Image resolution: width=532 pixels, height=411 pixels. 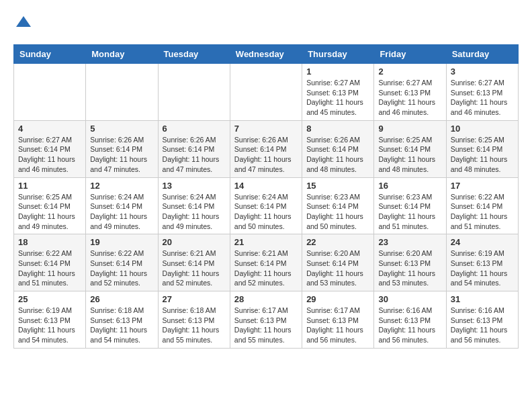 I want to click on day-number: 7, so click(x=266, y=129).